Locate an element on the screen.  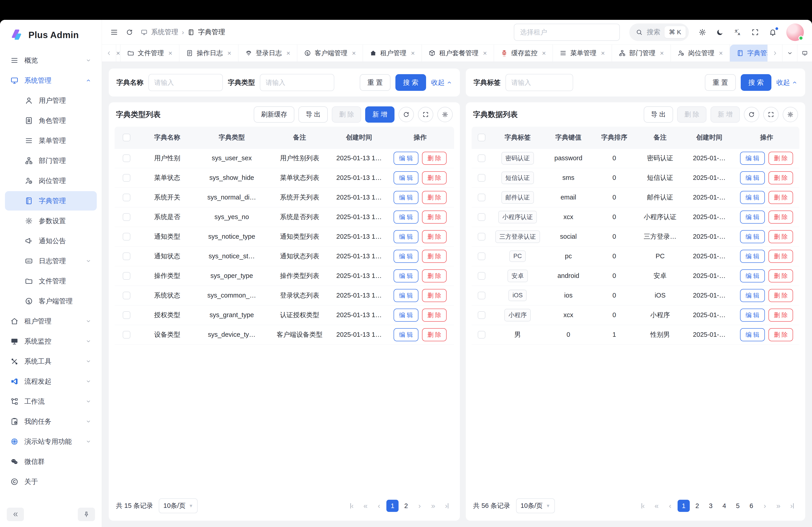
sidebar-item-wechat-group: 微信群 is located at coordinates (51, 462).